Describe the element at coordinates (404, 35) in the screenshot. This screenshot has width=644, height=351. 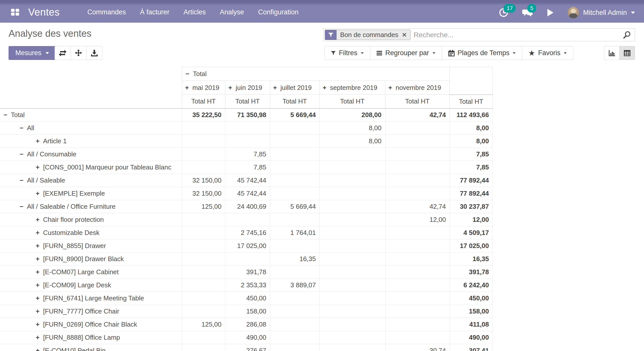
I see `facet-remove-icon: ✕` at that location.